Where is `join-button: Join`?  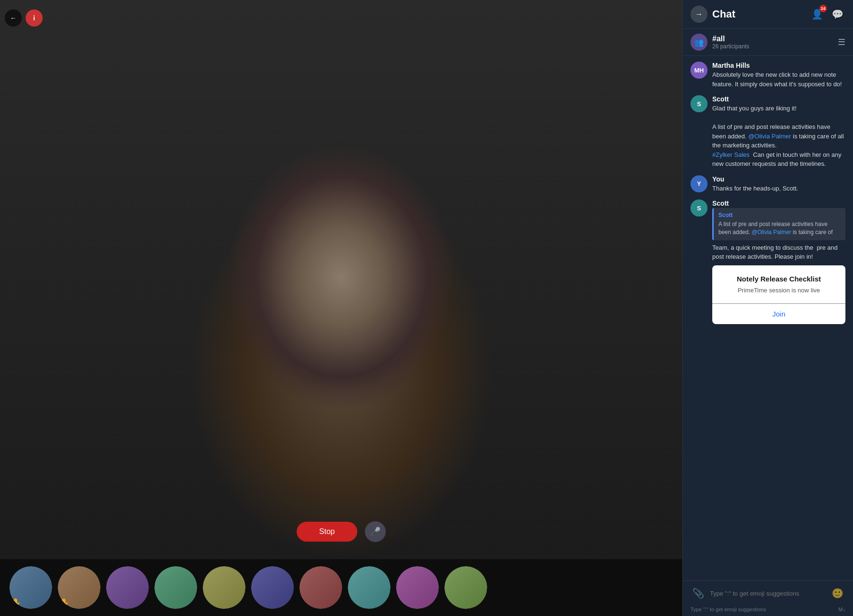 join-button: Join is located at coordinates (779, 314).